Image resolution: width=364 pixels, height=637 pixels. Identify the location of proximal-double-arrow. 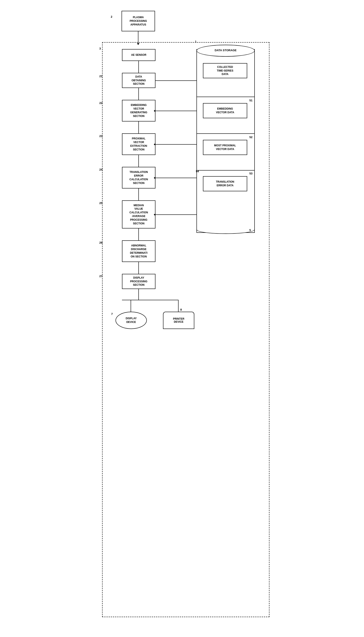
(179, 144).